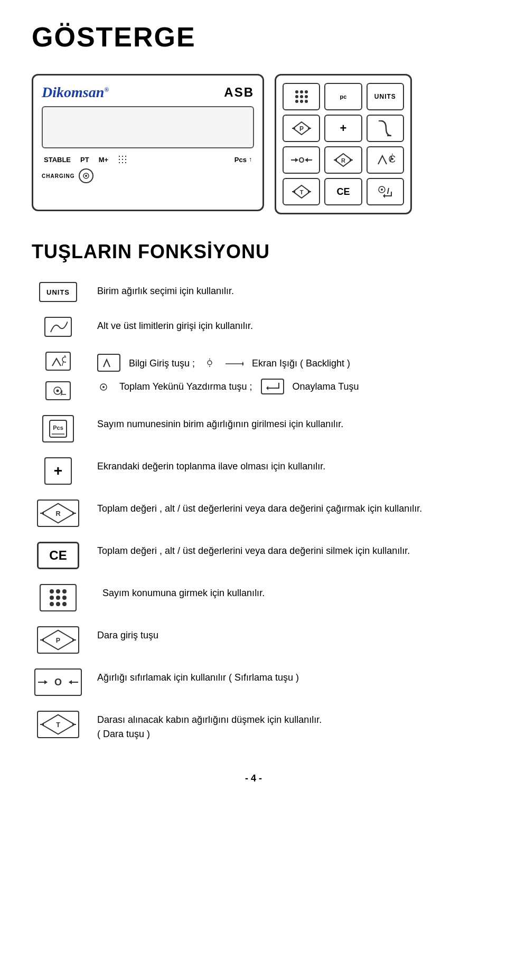  Describe the element at coordinates (58, 513) in the screenshot. I see `func-icon-diamond-r: R` at that location.